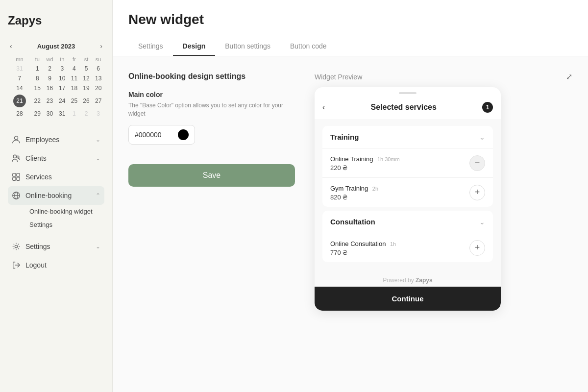 This screenshot has height=392, width=588. Describe the element at coordinates (50, 88) in the screenshot. I see `calendar-day: 16` at that location.